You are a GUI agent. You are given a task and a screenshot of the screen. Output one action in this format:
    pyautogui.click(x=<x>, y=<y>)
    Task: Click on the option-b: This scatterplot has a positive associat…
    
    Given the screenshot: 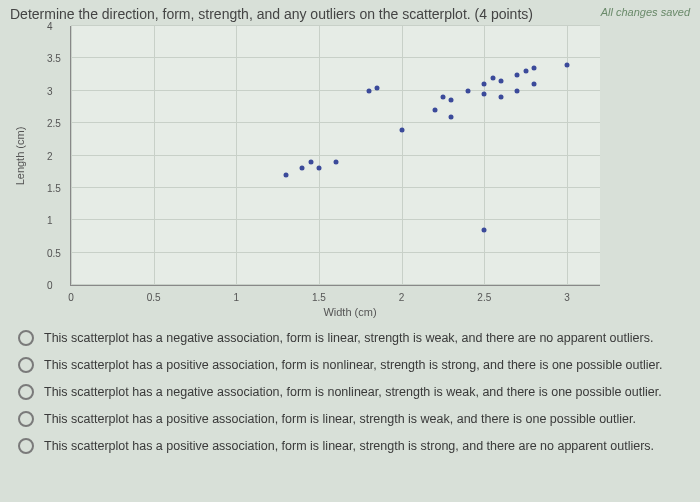 What is the action you would take?
    pyautogui.click(x=350, y=365)
    